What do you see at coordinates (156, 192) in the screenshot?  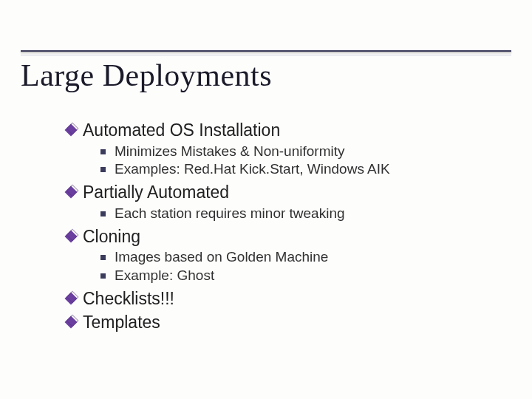 I see `bullet-l1-label: Partially Automated` at bounding box center [156, 192].